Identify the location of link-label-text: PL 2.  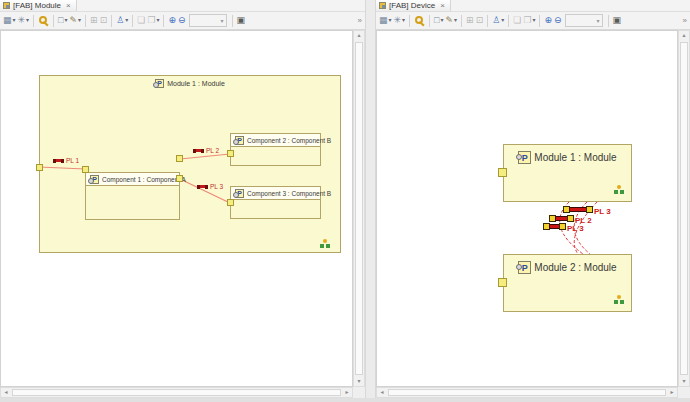
(212, 150).